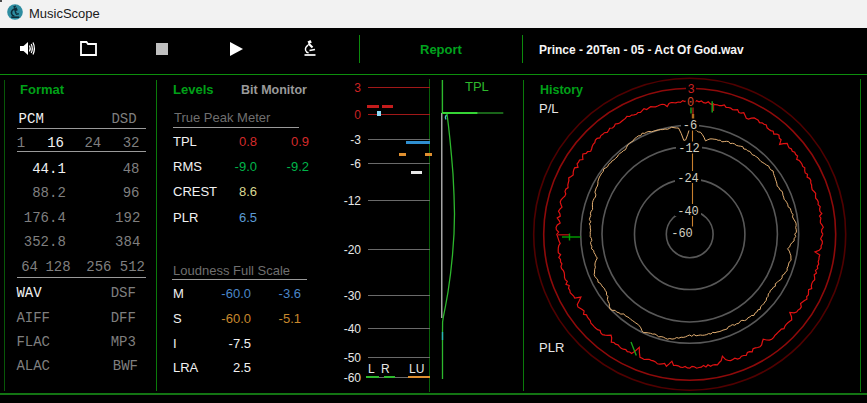 Image resolution: width=867 pixels, height=403 pixels. I want to click on svg-text: -12, so click(689, 149).